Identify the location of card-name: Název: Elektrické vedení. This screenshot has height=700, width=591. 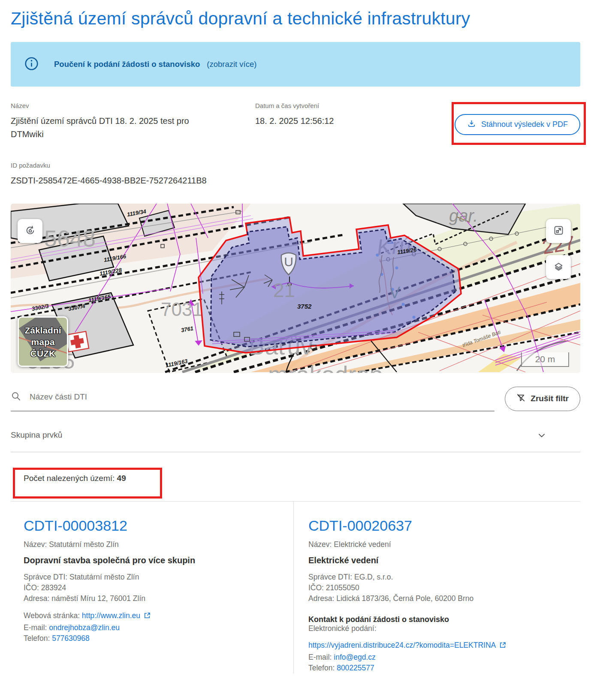
(444, 544).